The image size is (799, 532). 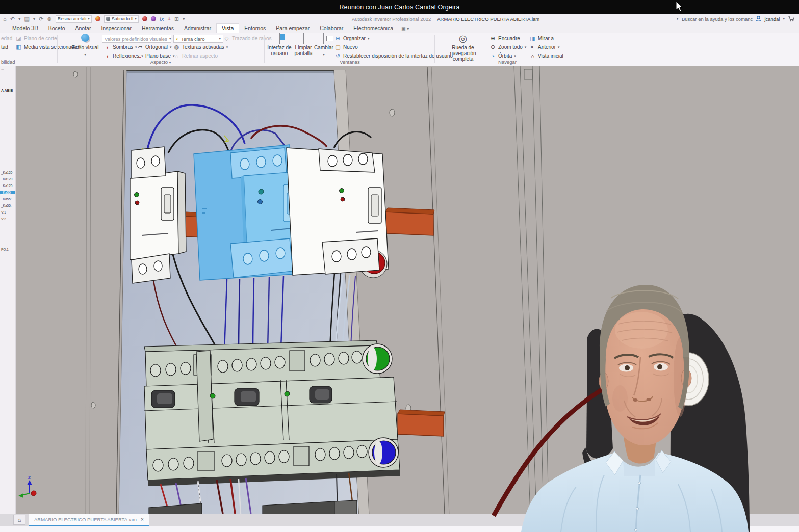 What do you see at coordinates (400, 28) in the screenshot?
I see `ribbon-tab-bar: Modelo 3D Boceto Anotar Inspeccionar Her…` at bounding box center [400, 28].